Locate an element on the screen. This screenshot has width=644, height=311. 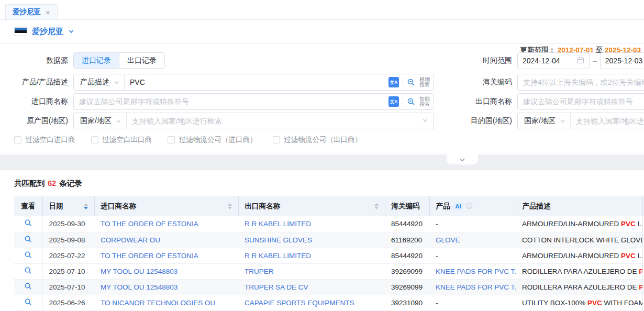
tab-estonia: 爱沙尼亚 × is located at coordinates (31, 12).